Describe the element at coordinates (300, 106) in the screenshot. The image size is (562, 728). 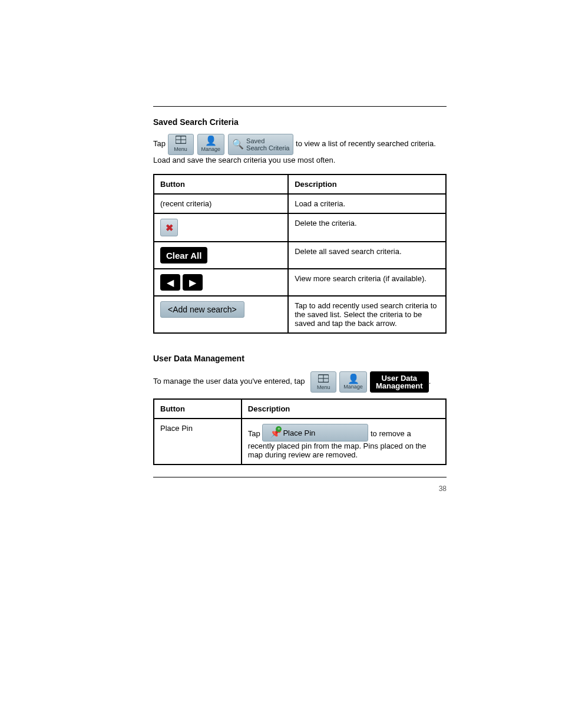
I see `top-rule` at that location.